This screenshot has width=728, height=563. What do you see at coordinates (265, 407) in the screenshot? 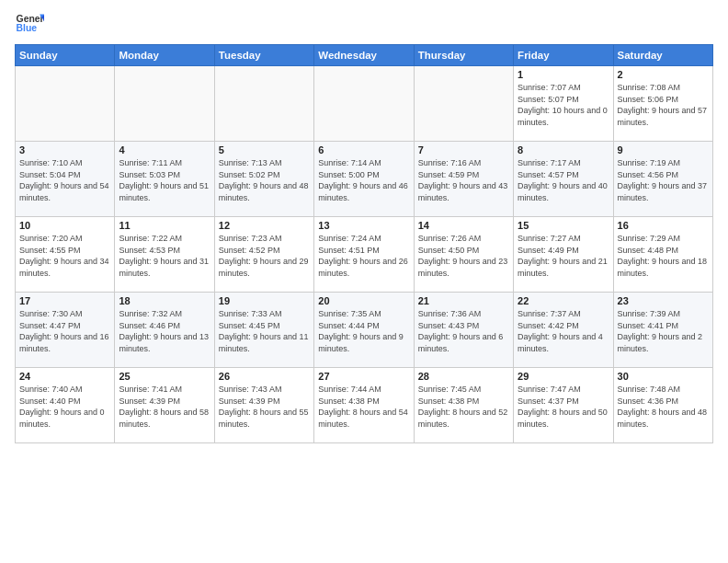
I see `day-info: Sunrise: 7:43 AM Sunset: 4:39 PM Dayligh…` at bounding box center [265, 407].